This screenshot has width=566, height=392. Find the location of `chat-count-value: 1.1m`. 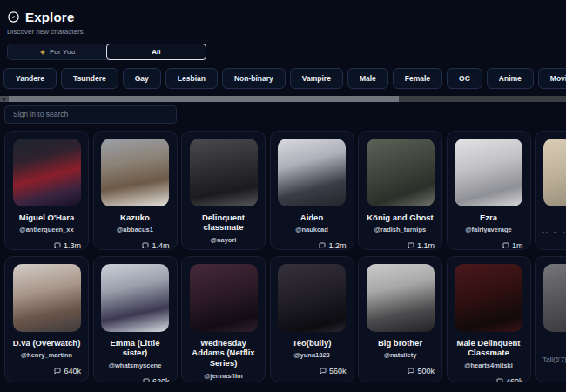

chat-count-value: 1.1m is located at coordinates (426, 246).